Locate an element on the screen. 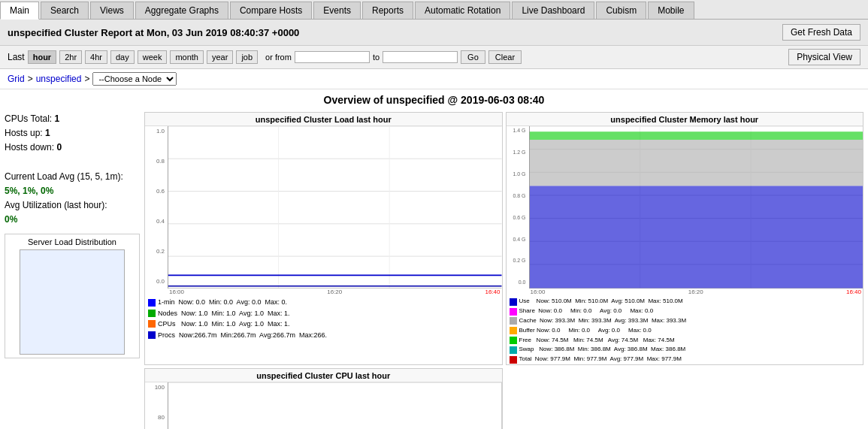 The height and width of the screenshot is (429, 868). overview-title: Overview of unspecified @ 2019-06-03 08:… is located at coordinates (434, 100).